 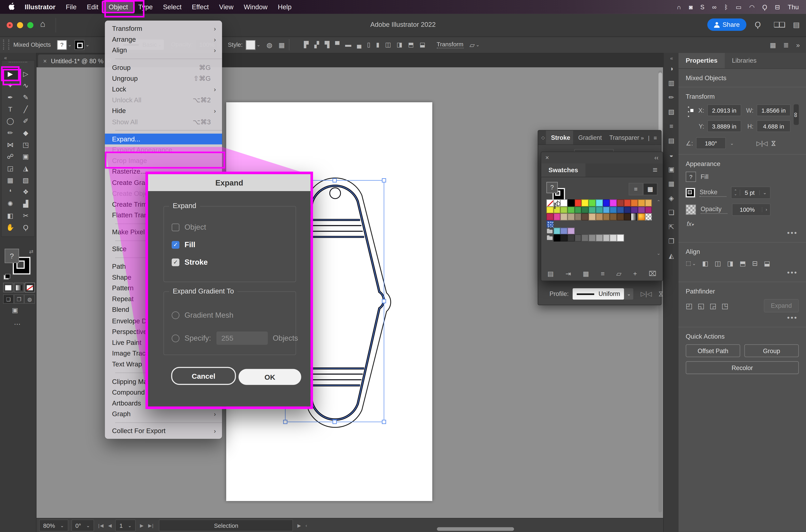 What do you see at coordinates (164, 161) in the screenshot?
I see `crop-image: Crop Image` at bounding box center [164, 161].